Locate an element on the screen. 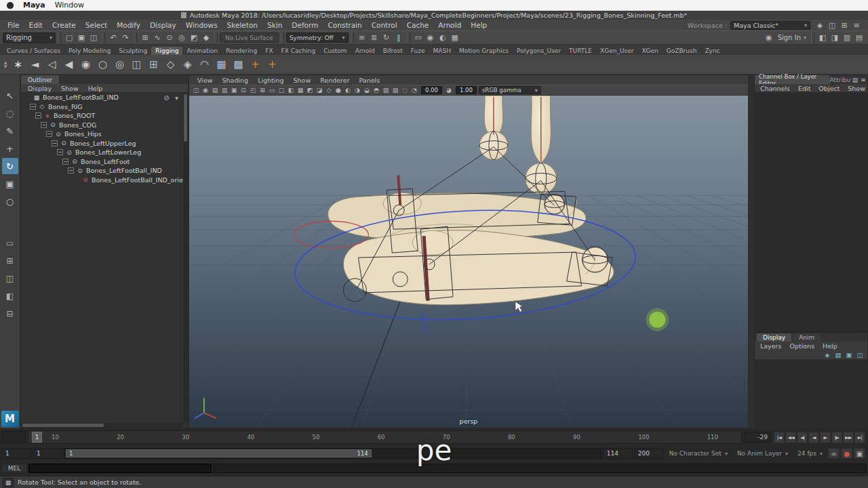 This screenshot has height=488, width=868. move-tool-icon: + is located at coordinates (10, 148).